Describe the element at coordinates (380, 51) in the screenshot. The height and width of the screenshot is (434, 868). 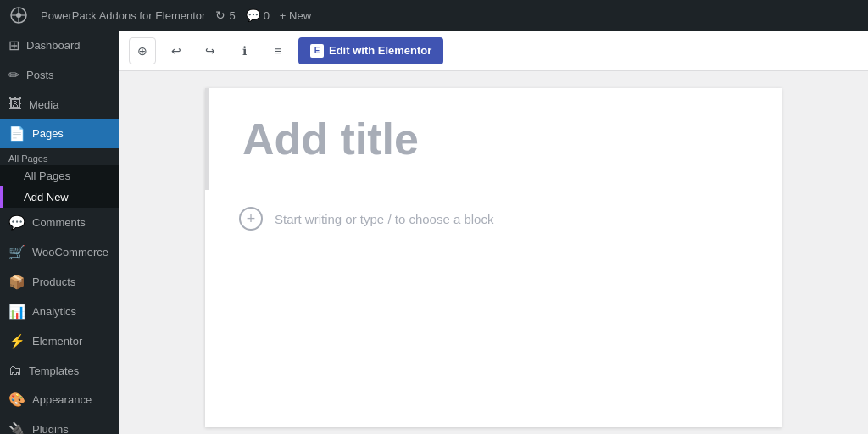
I see `edit-elementor-label: Edit with Elementor` at that location.